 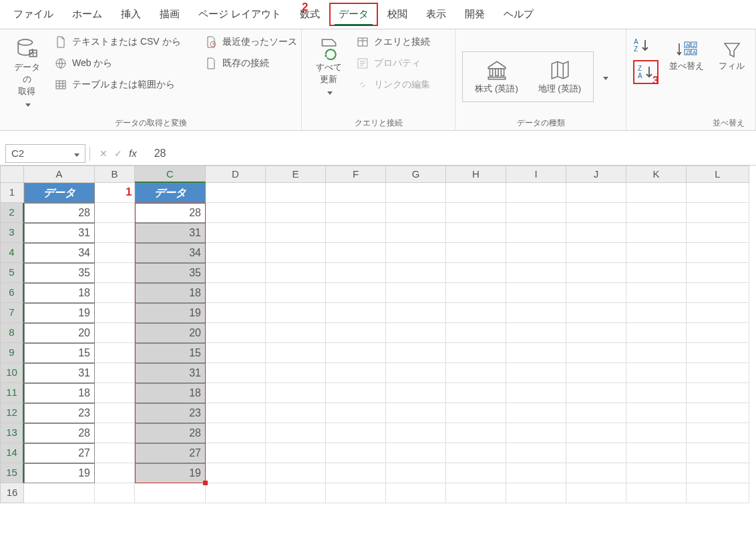 I want to click on cell-C10: 31, so click(x=170, y=373).